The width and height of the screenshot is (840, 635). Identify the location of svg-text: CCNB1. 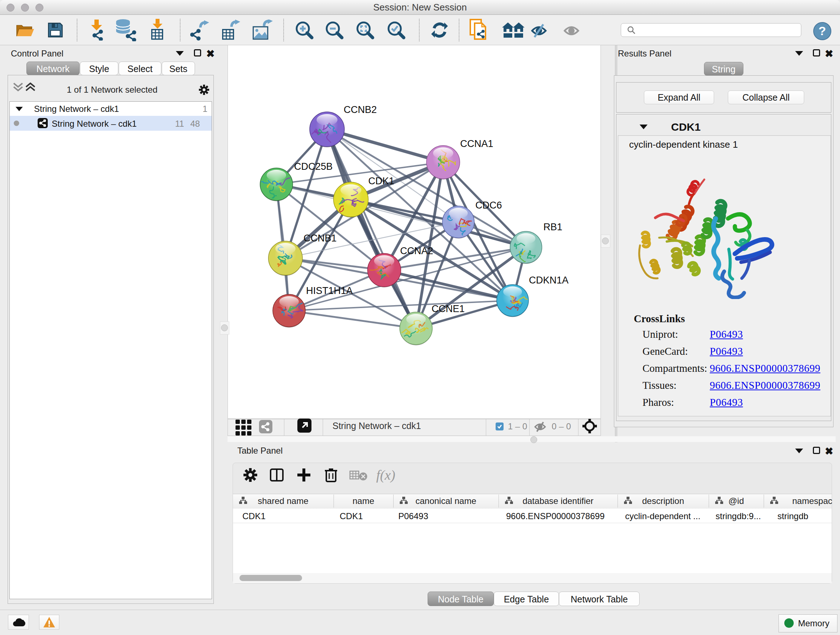
(320, 238).